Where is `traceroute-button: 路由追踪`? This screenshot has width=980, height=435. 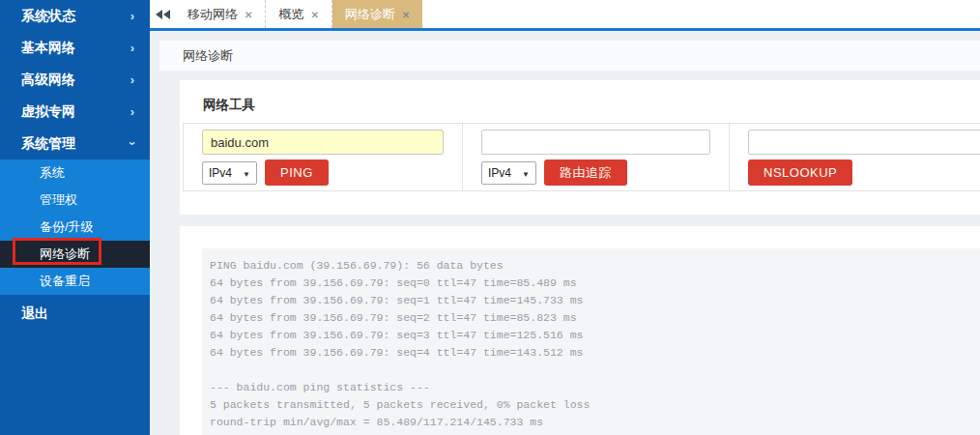 traceroute-button: 路由追踪 is located at coordinates (586, 172).